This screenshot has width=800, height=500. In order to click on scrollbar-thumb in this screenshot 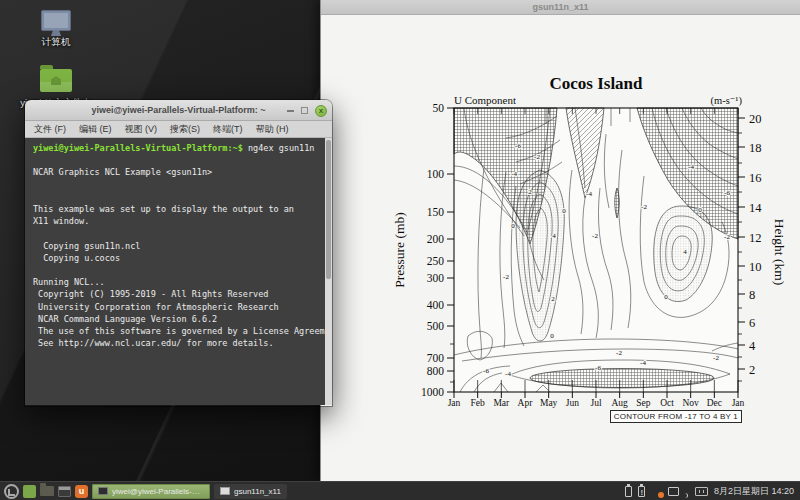, I will do `click(328, 210)`.